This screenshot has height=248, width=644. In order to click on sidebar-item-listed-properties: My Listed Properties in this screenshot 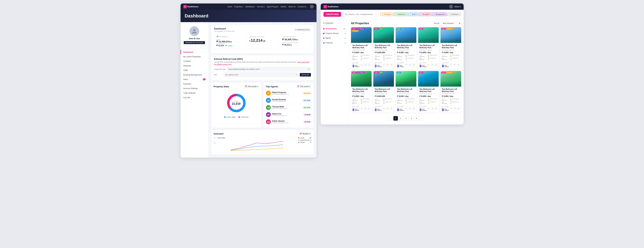, I will do `click(194, 57)`.